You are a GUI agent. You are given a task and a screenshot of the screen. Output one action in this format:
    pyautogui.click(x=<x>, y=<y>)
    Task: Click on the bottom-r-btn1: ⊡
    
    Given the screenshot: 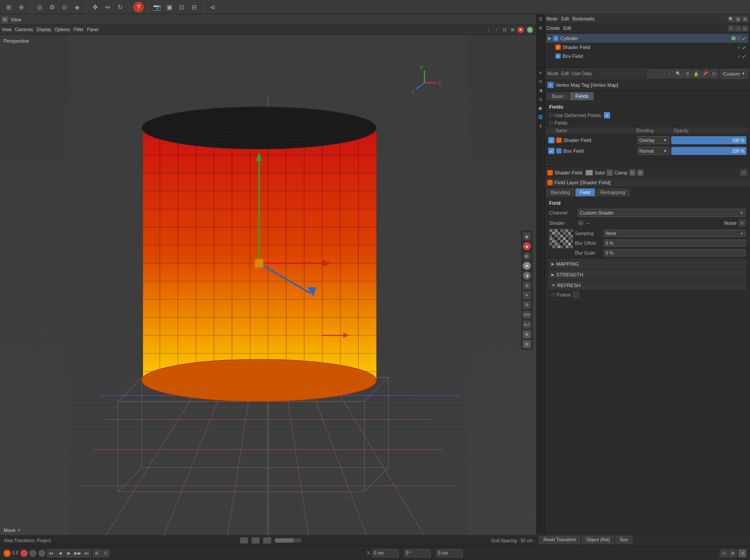 What is the action you would take?
    pyautogui.click(x=724, y=553)
    